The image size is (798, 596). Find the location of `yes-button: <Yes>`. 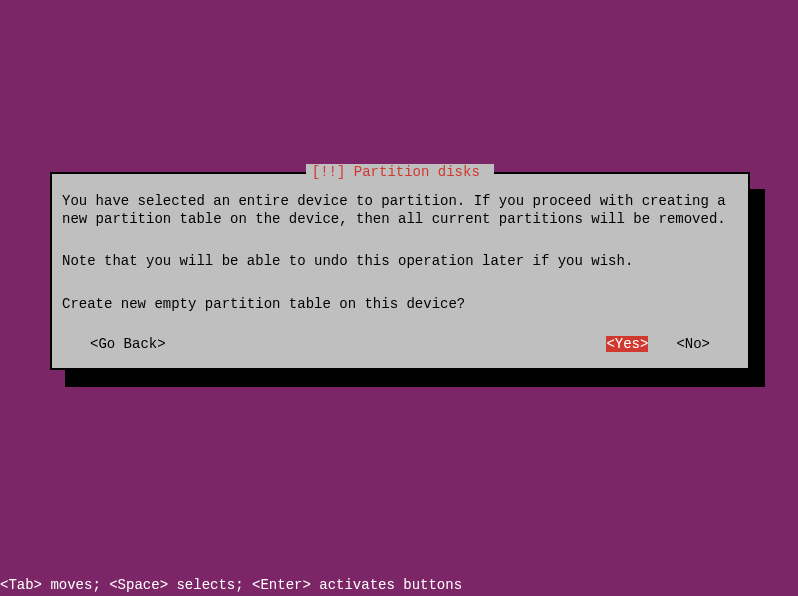

yes-button: <Yes> is located at coordinates (627, 344).